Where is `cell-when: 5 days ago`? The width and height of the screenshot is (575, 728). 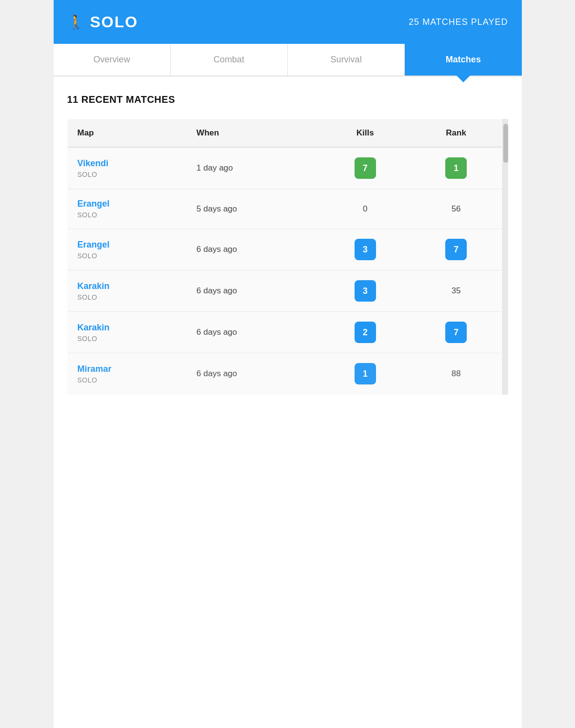 cell-when: 5 days ago is located at coordinates (254, 209).